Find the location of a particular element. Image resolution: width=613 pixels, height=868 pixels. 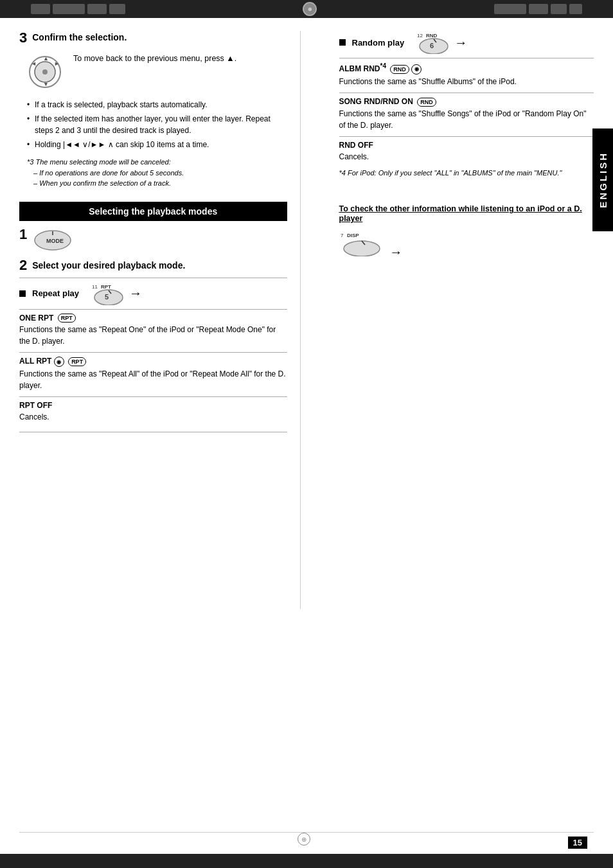

all-rpt-disc-icon: ◉ is located at coordinates (59, 362).